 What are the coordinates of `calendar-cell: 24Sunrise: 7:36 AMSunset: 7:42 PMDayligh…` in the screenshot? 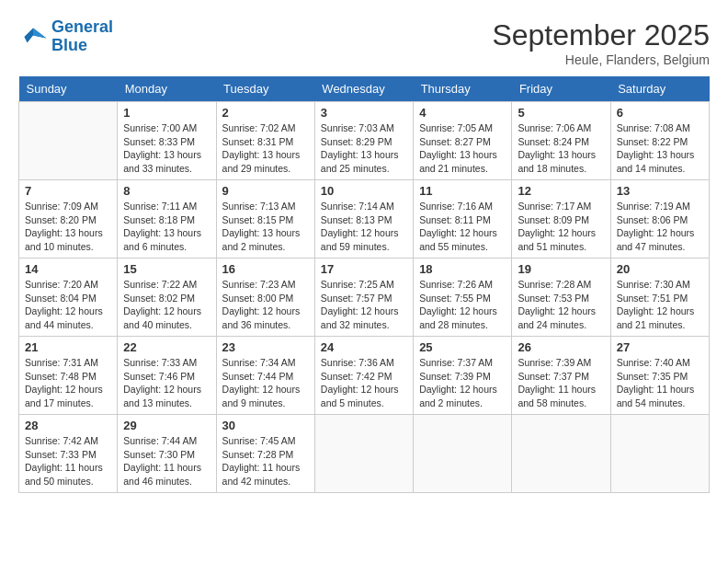 It's located at (364, 375).